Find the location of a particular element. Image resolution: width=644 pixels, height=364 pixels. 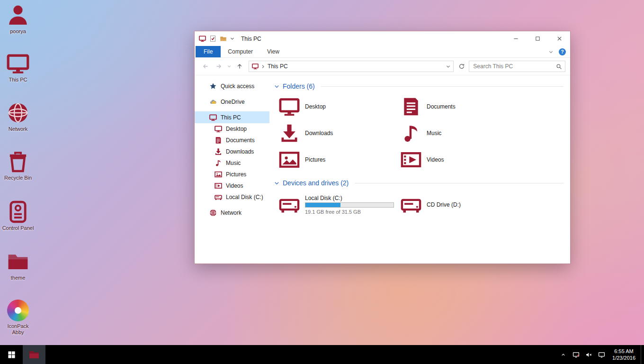

ribbon-expand-chevron-icon is located at coordinates (551, 52).